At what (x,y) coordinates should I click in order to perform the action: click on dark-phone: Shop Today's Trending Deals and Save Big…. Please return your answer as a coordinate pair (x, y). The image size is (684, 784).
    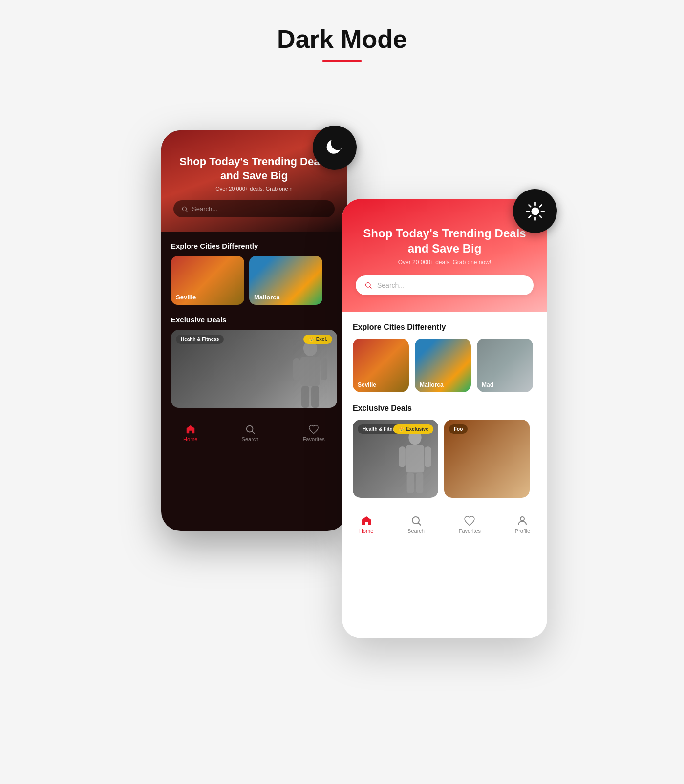
    Looking at the image, I should click on (254, 331).